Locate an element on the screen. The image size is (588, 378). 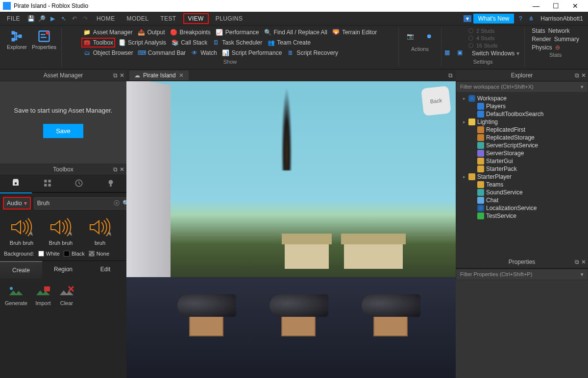
ribbon-toolbox-button: 🧰Toolbox is located at coordinates (98, 43).